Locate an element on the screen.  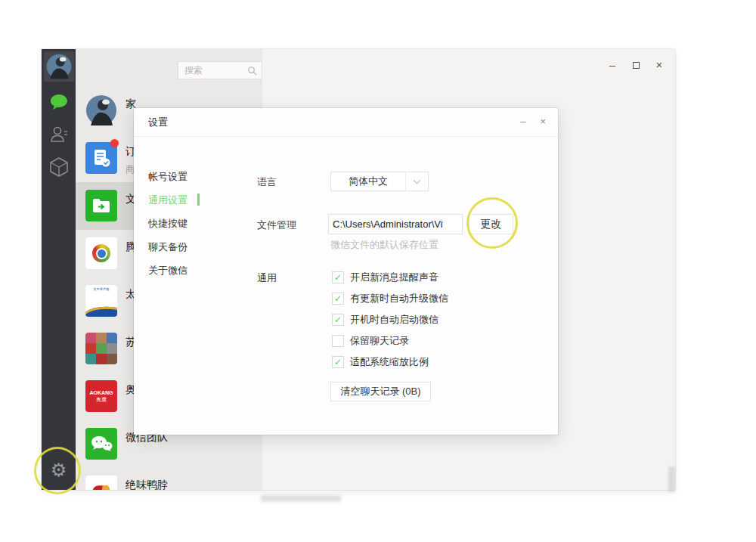
general-option-row: ✓开机时自动启动微信 is located at coordinates (386, 320).